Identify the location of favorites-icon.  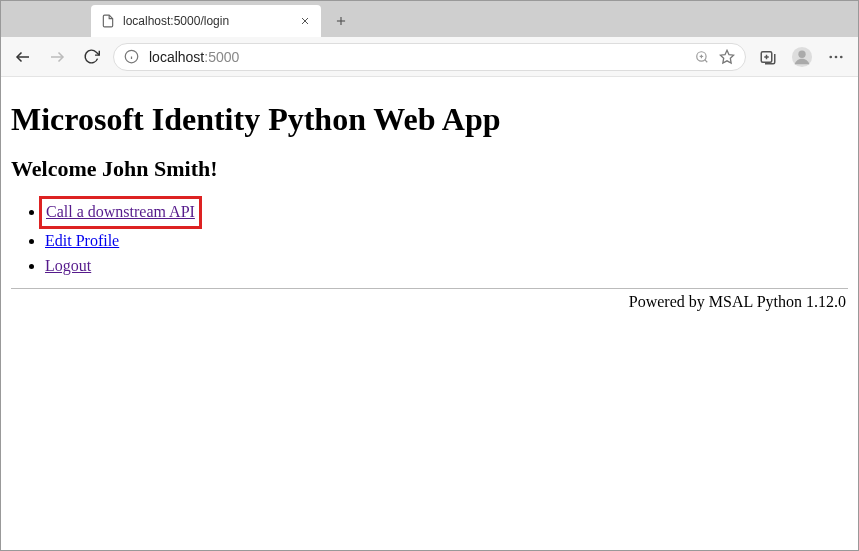
(727, 57).